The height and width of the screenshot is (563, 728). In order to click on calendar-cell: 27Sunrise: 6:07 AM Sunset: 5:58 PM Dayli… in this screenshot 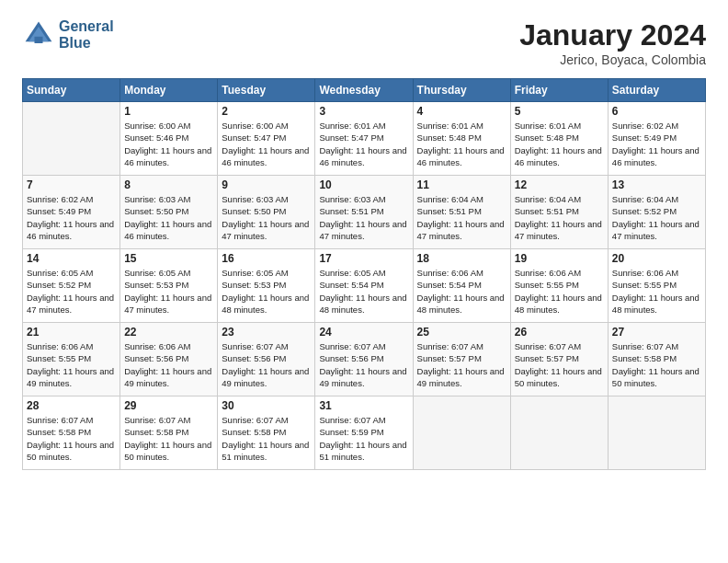, I will do `click(656, 360)`.